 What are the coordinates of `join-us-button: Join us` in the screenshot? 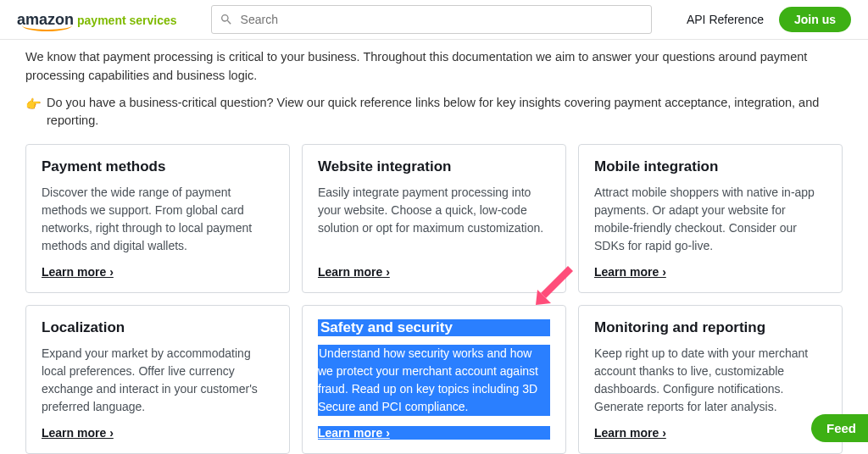 It's located at (815, 19).